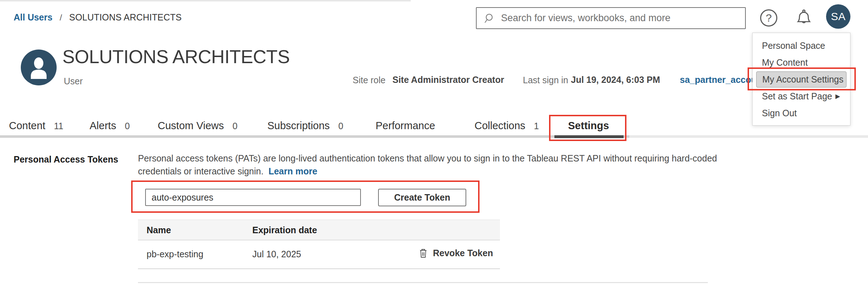 The height and width of the screenshot is (305, 868). I want to click on table-header-border, so click(319, 240).